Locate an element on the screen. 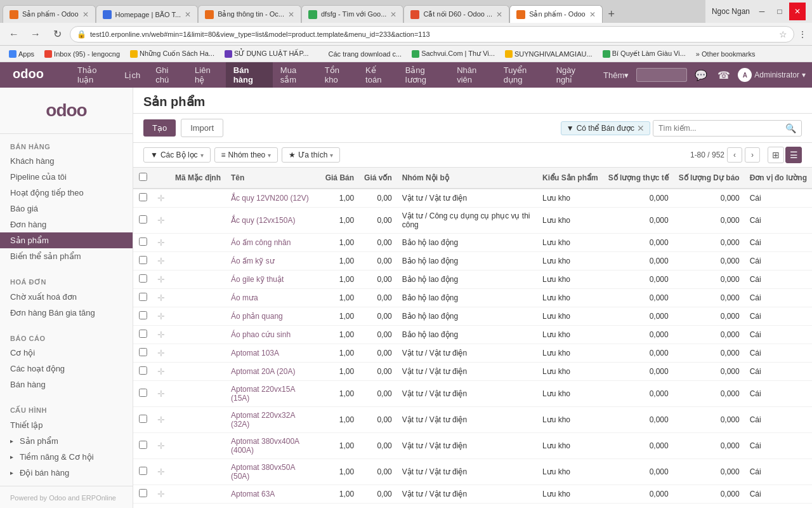 Image resolution: width=812 pixels, height=508 pixels. sidebar-item-cachoatdong: Các hoạt động is located at coordinates (66, 368).